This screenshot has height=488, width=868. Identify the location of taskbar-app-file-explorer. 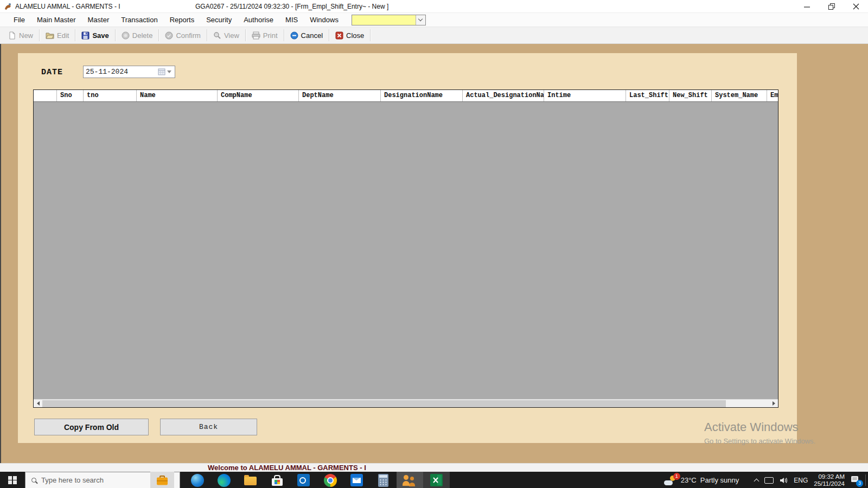
(251, 480).